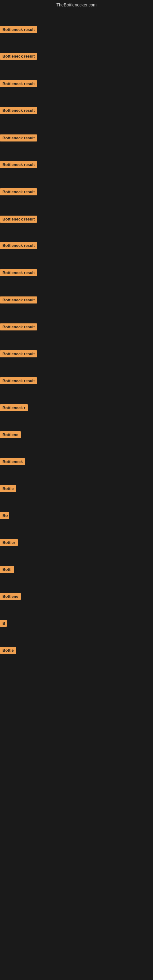  I want to click on bottleneck-badge: Bottleneck r, so click(14, 408).